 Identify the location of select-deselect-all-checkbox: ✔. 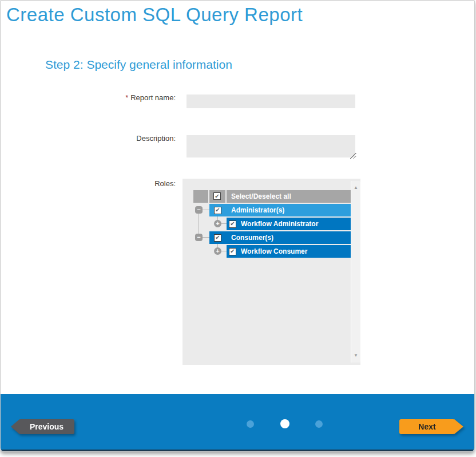
(217, 196).